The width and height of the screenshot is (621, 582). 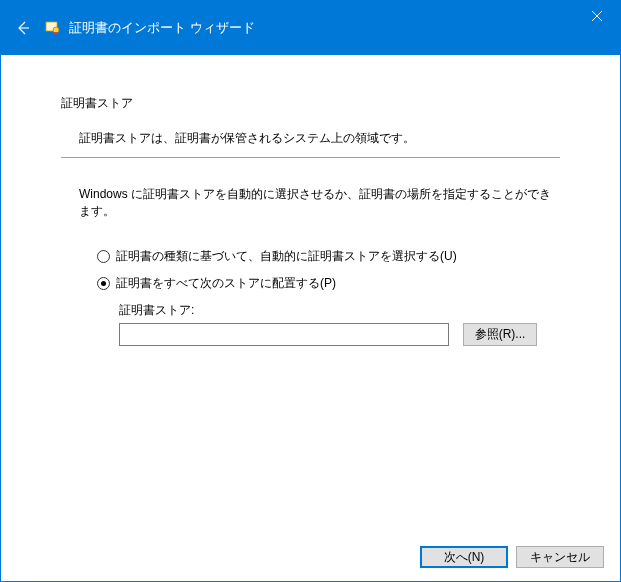 What do you see at coordinates (284, 334) in the screenshot?
I see `store-input` at bounding box center [284, 334].